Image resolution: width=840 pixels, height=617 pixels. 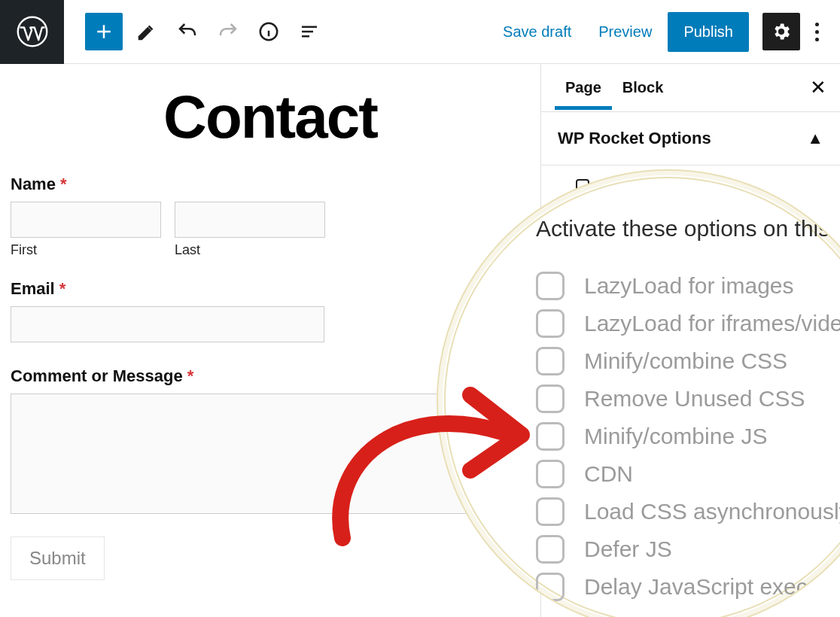 I want to click on tab-block: Block, so click(x=643, y=87).